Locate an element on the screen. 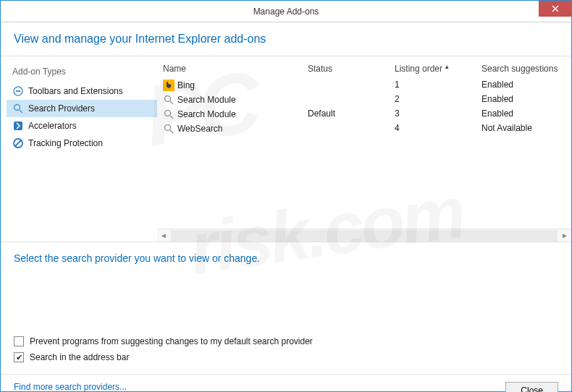  sidebar-item-toolbars: Toolbars and Extensions is located at coordinates (82, 91).